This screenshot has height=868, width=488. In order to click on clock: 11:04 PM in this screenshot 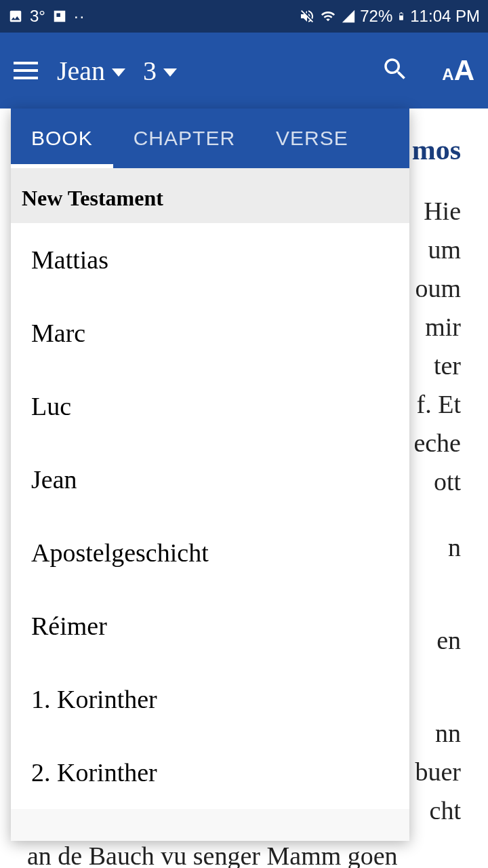, I will do `click(445, 16)`.